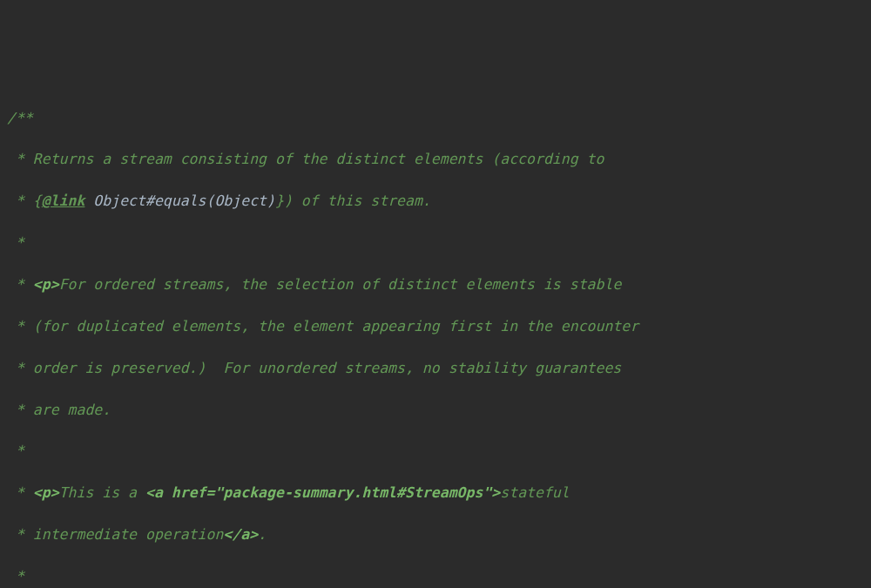 This screenshot has width=871, height=588. Describe the element at coordinates (354, 200) in the screenshot. I see `javadoc-text: }) of this stream.` at that location.